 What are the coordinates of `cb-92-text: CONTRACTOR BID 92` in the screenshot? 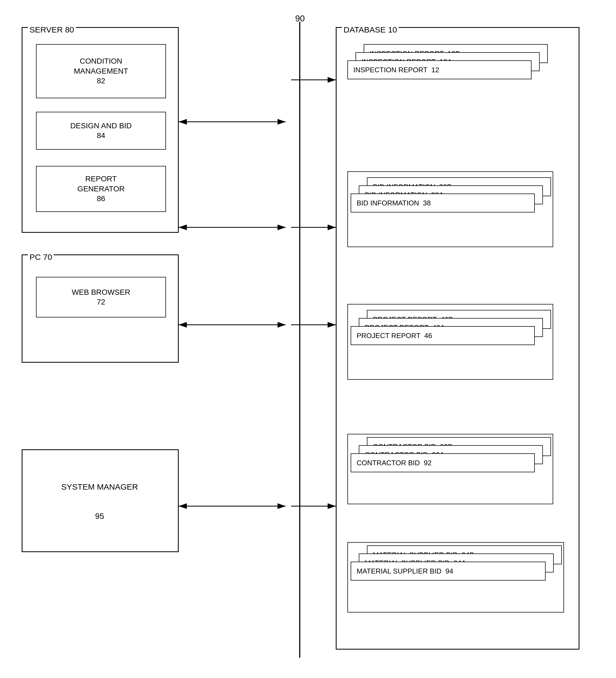 It's located at (394, 463).